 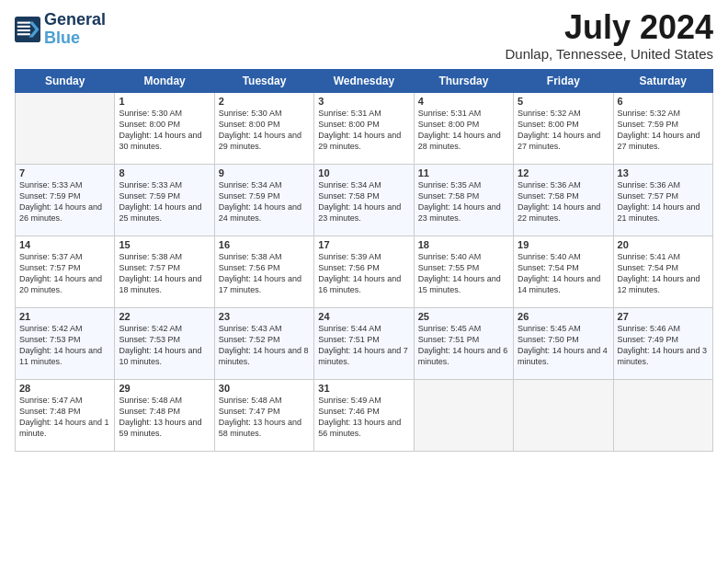 I want to click on day-info: Sunrise: 5:41 AM Sunset: 7:54 PM Dayligh…, so click(x=664, y=274).